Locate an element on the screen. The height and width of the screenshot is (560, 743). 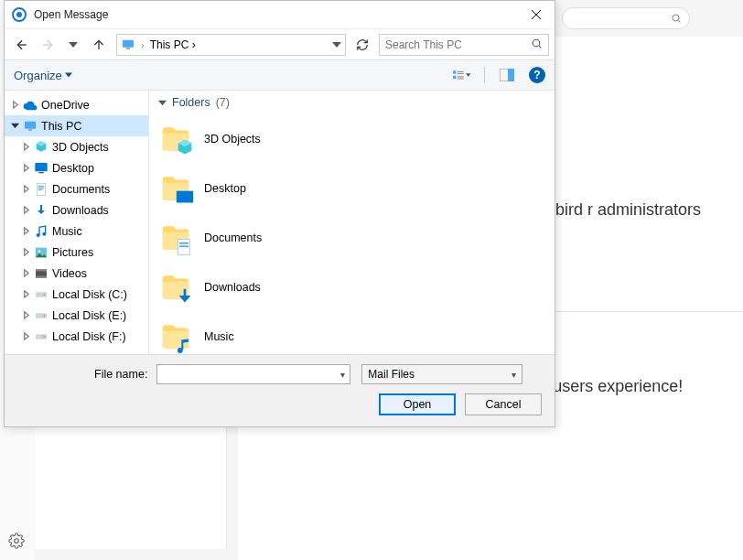
filetype-select: Mail Files ▾ is located at coordinates (442, 374).